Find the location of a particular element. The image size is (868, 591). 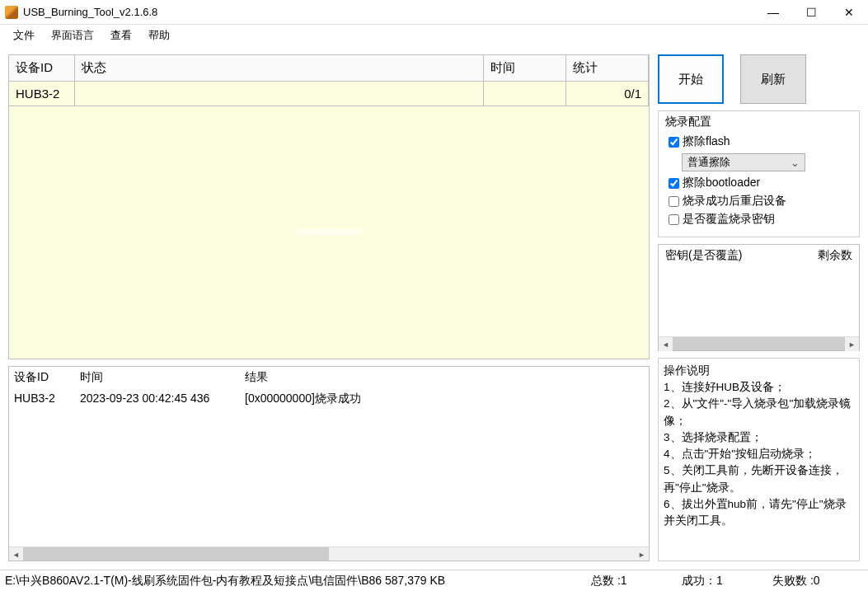

refresh-button: 刷新 is located at coordinates (773, 79).